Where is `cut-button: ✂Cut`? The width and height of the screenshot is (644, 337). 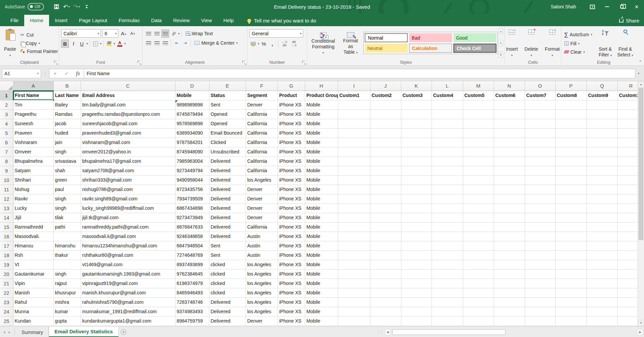
cut-button: ✂Cut is located at coordinates (39, 35).